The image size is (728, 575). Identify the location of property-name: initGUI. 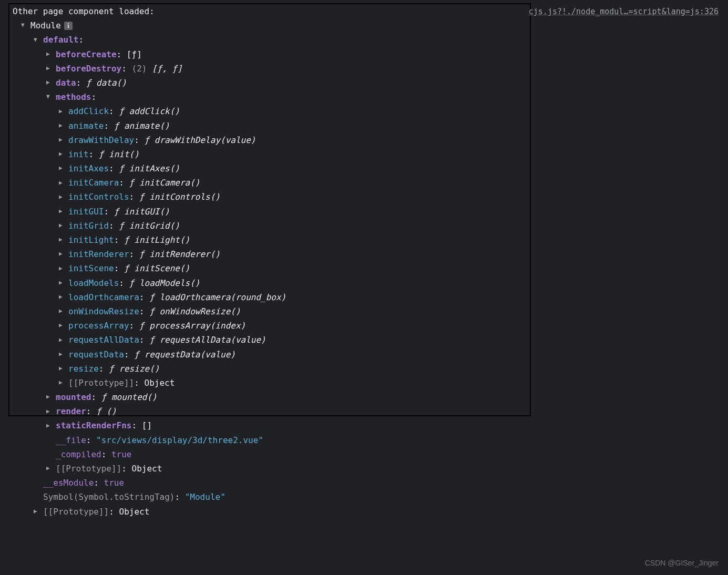
(86, 211).